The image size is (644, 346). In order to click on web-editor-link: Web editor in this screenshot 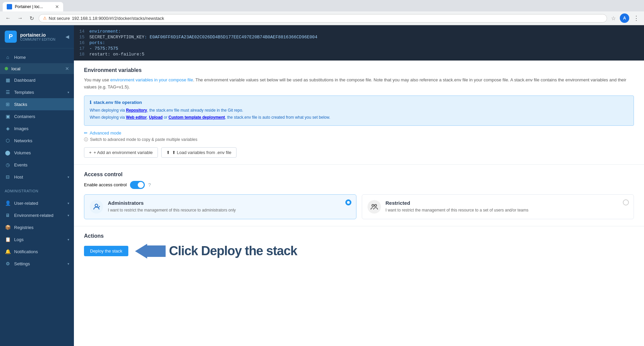, I will do `click(136, 117)`.